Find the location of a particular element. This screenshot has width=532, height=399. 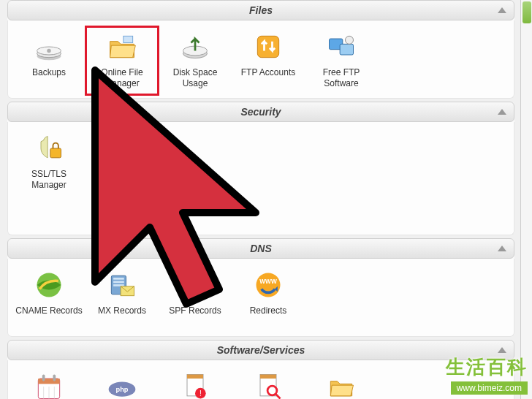

item-label: Disk Space Usage is located at coordinates (195, 78).